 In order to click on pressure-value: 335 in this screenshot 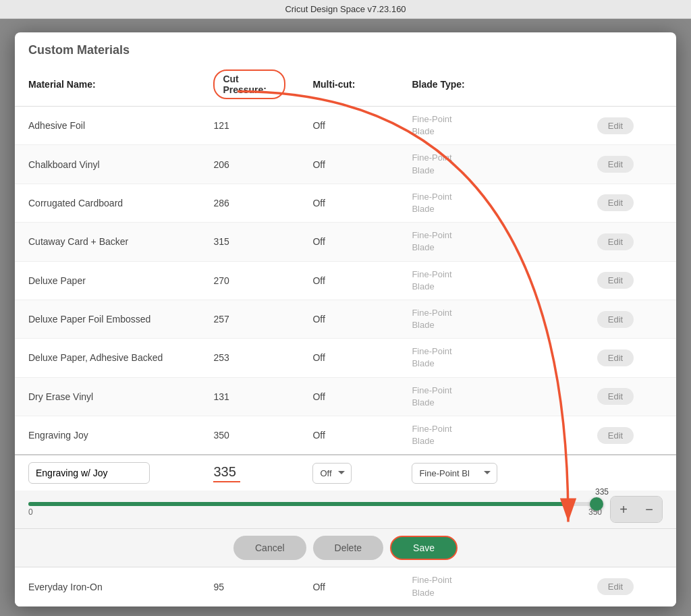, I will do `click(250, 472)`.